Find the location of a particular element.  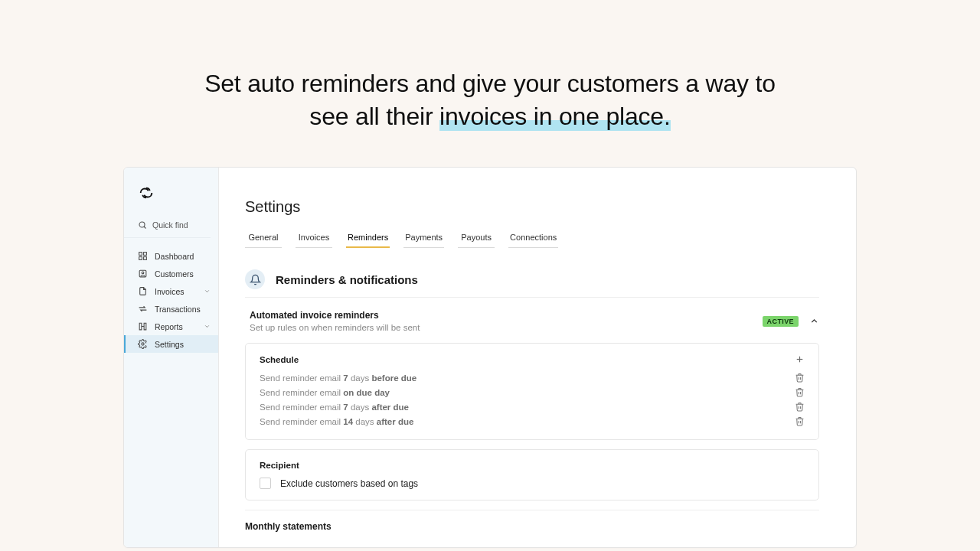

add-rule-button is located at coordinates (799, 360).